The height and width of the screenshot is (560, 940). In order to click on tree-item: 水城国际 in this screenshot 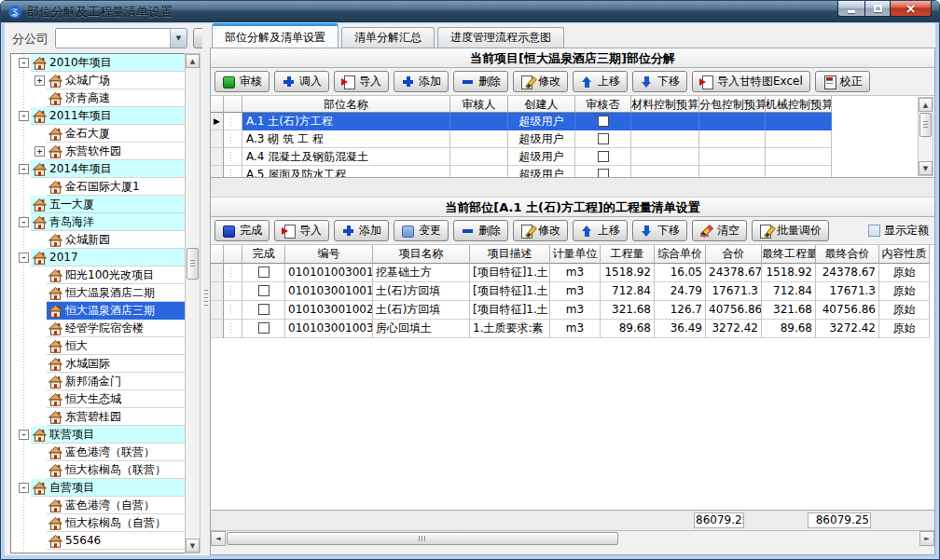, I will do `click(99, 363)`.